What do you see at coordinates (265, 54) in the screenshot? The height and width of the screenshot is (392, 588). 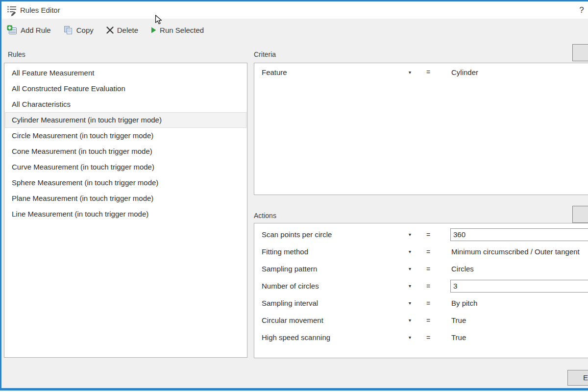 I see `criteria-section-label: Criteria` at bounding box center [265, 54].